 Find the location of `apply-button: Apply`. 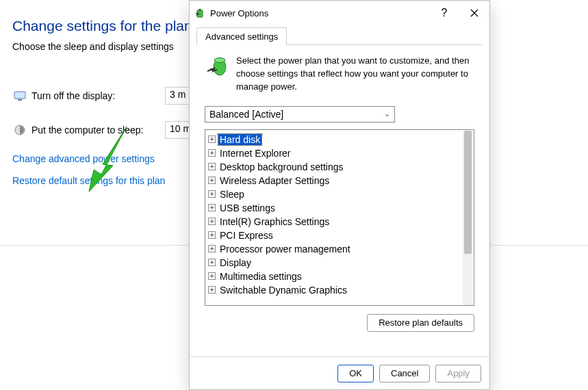

apply-button: Apply is located at coordinates (459, 374).